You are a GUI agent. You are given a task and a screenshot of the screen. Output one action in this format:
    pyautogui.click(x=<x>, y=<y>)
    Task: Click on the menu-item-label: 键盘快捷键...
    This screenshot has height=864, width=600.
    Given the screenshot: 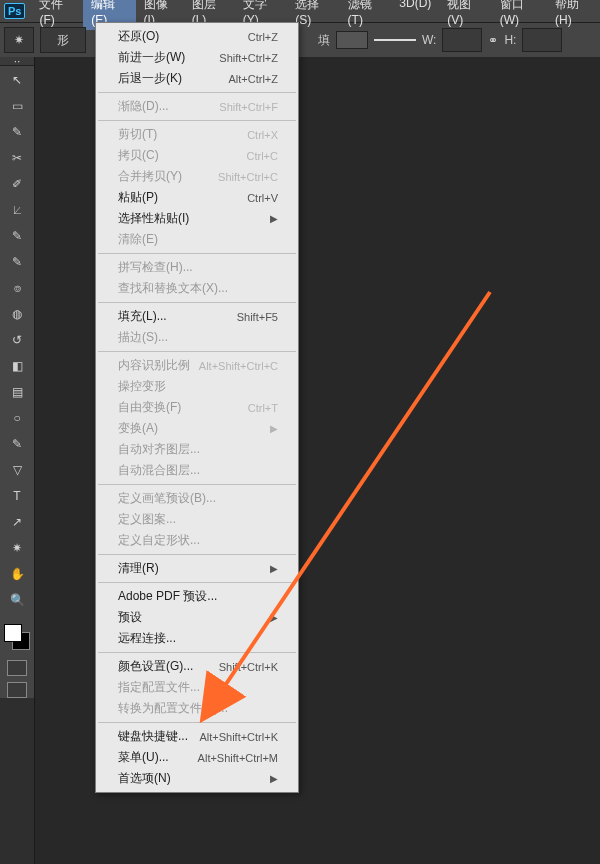 What is the action you would take?
    pyautogui.click(x=153, y=736)
    